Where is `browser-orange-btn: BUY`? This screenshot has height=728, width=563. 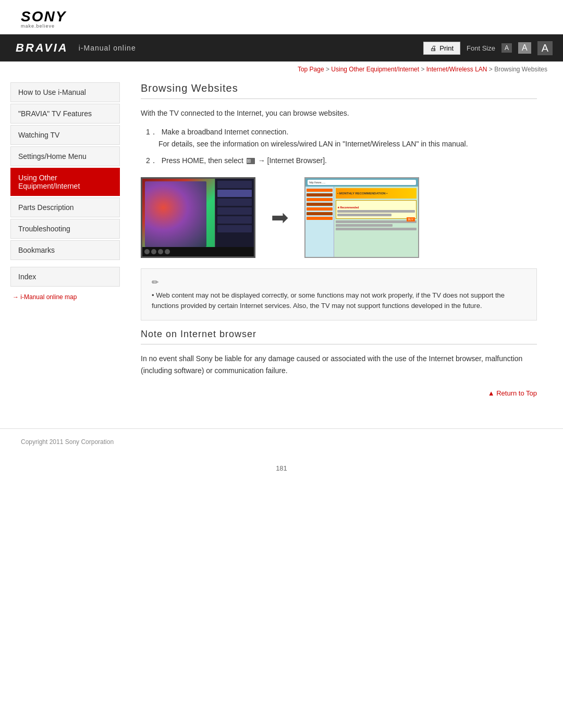 browser-orange-btn: BUY is located at coordinates (411, 219).